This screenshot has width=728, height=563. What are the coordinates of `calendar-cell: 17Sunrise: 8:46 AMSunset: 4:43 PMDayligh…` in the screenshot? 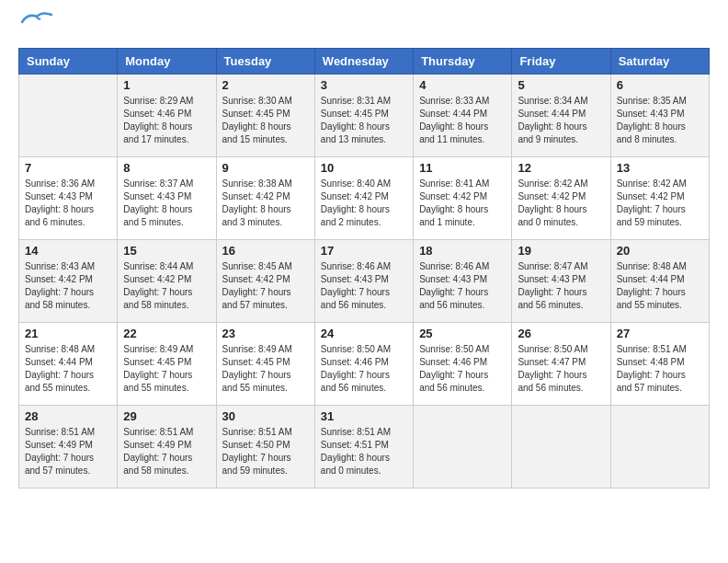 It's located at (364, 282).